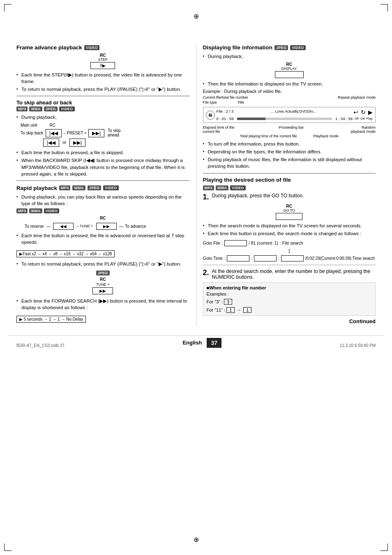 Image resolution: width=392 pixels, height=555 pixels. Describe the element at coordinates (63, 226) in the screenshot. I see `rev-btn: ◀◀` at that location.